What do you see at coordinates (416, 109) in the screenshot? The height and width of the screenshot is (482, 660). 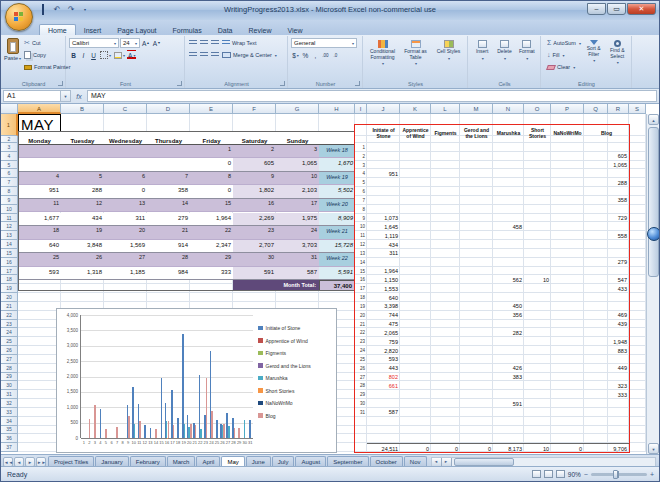 I see `column-header-K: K` at bounding box center [416, 109].